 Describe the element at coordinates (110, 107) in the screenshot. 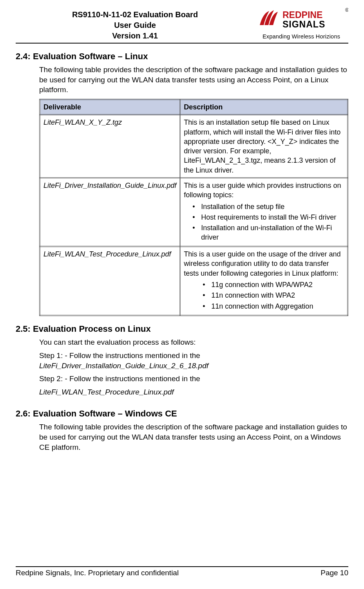

I see `th-deliverable: Deliverable` at that location.